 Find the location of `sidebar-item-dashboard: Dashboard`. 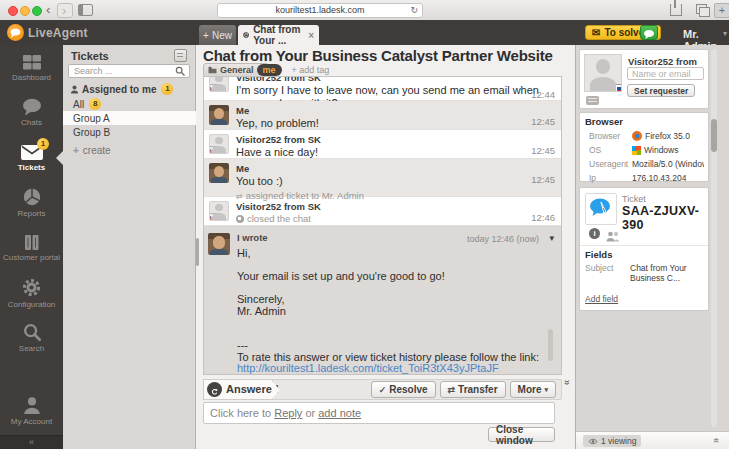

sidebar-item-dashboard: Dashboard is located at coordinates (32, 68).